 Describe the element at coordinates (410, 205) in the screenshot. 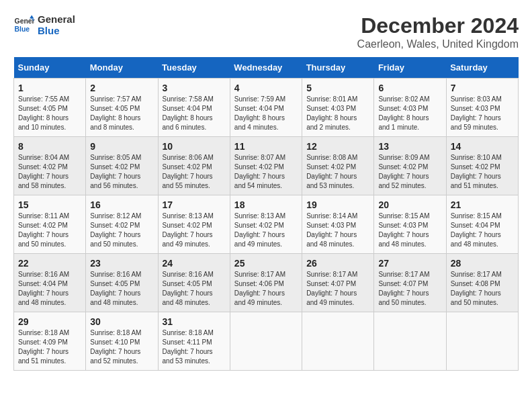

I see `day-number: 20` at that location.